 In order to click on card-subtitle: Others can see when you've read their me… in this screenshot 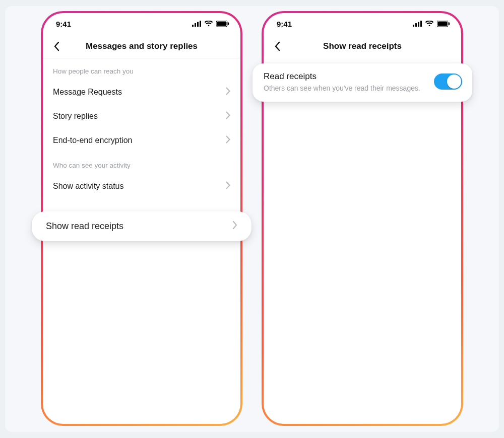, I will do `click(345, 88)`.